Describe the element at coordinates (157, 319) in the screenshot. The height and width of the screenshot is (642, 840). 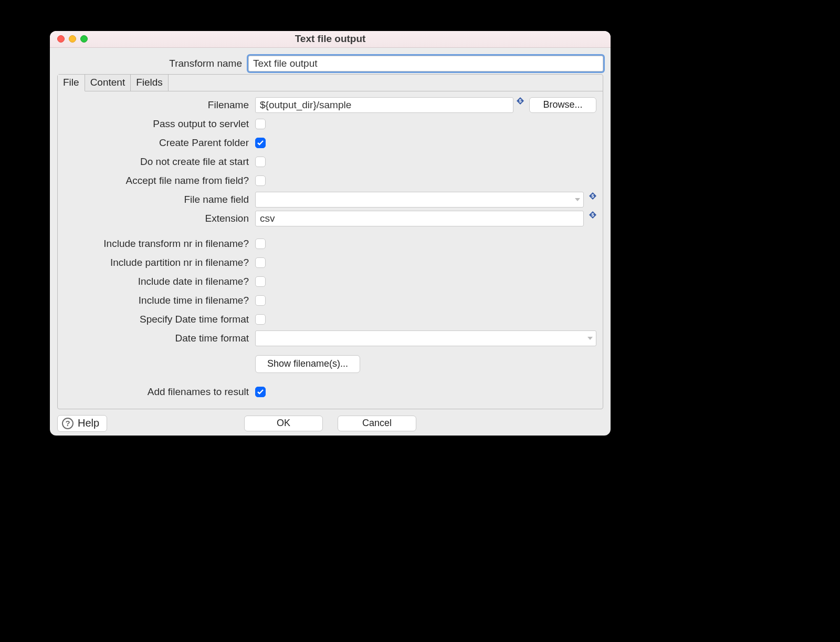
I see `specify-dtf-label: Specify Date time format` at that location.